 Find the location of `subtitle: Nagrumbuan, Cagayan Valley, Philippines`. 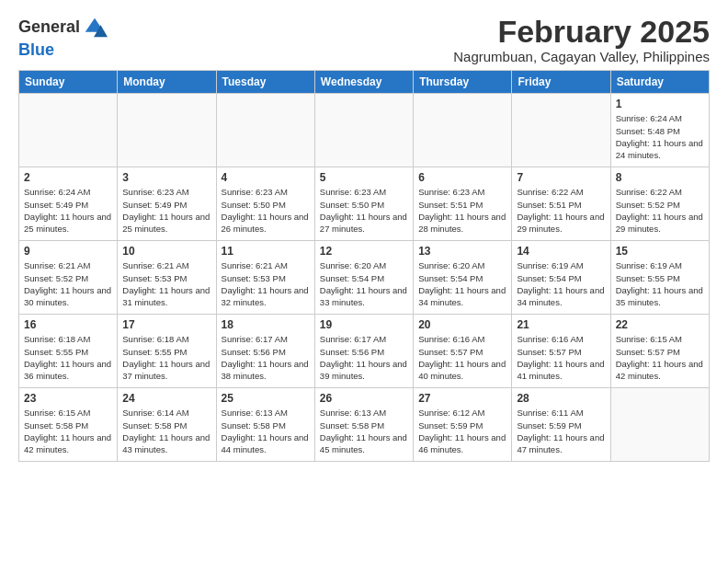

subtitle: Nagrumbuan, Cagayan Valley, Philippines is located at coordinates (581, 57).